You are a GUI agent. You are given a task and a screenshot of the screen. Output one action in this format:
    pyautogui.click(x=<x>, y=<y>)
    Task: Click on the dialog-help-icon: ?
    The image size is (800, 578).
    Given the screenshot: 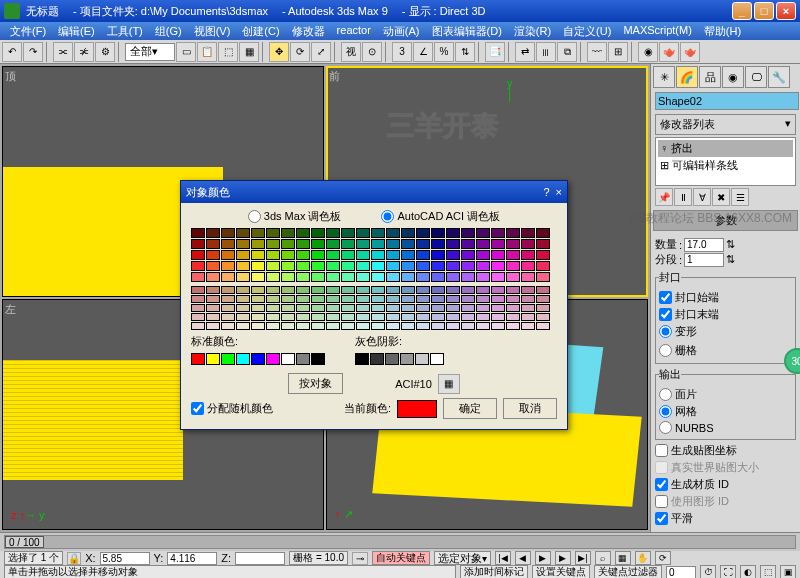 What is the action you would take?
    pyautogui.click(x=546, y=192)
    